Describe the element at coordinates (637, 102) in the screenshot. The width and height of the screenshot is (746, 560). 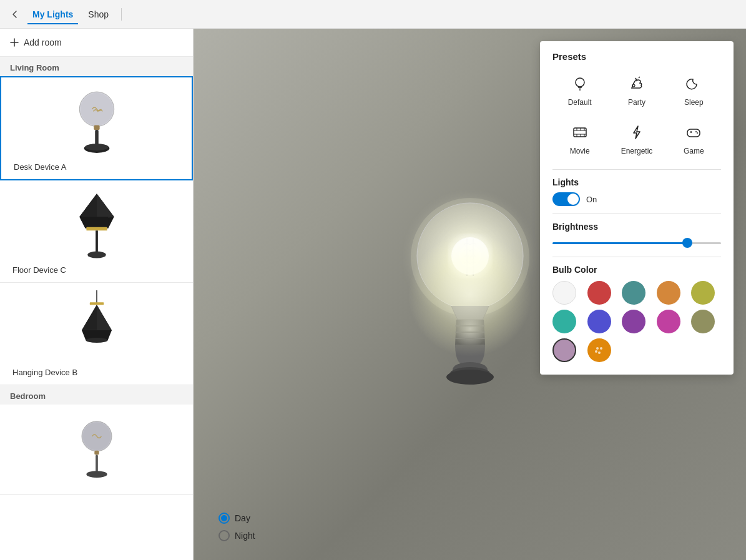
I see `preset-party-label: Party` at that location.